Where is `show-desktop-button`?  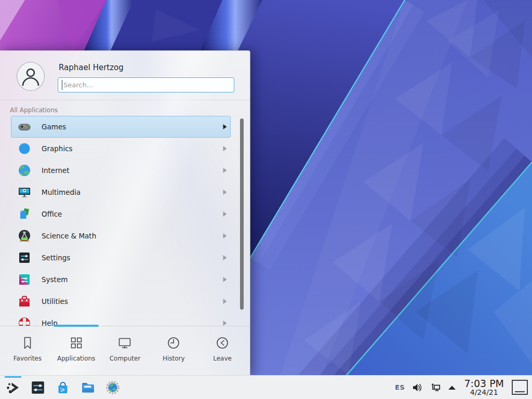
show-desktop-button is located at coordinates (520, 388).